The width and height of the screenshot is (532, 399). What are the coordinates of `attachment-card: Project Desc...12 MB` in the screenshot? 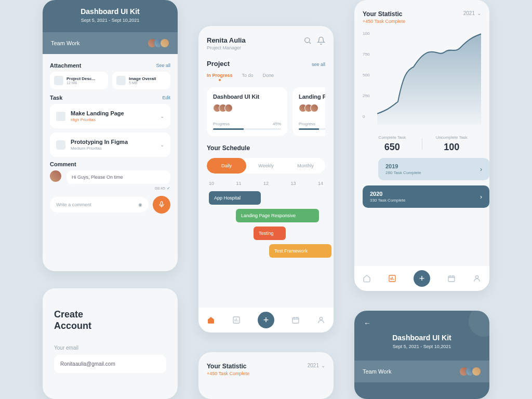 It's located at (79, 81).